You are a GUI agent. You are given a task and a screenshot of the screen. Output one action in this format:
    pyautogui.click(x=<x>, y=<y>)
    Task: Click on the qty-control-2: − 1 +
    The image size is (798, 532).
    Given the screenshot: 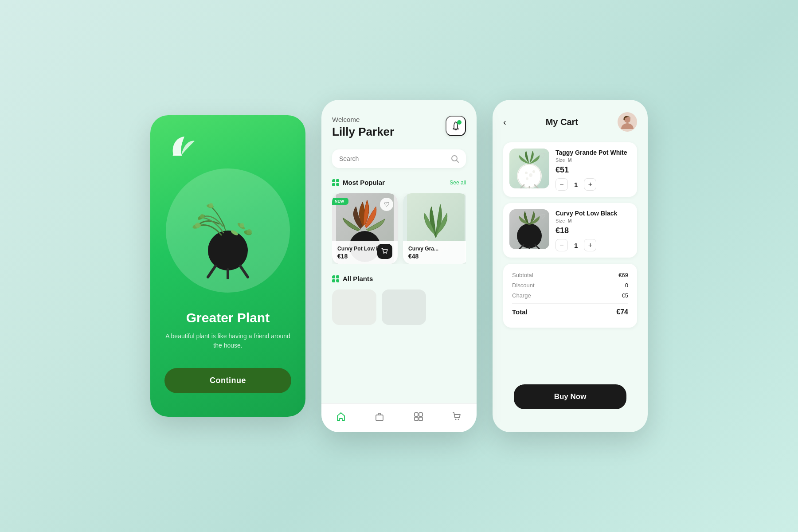 What is the action you would take?
    pyautogui.click(x=593, y=245)
    